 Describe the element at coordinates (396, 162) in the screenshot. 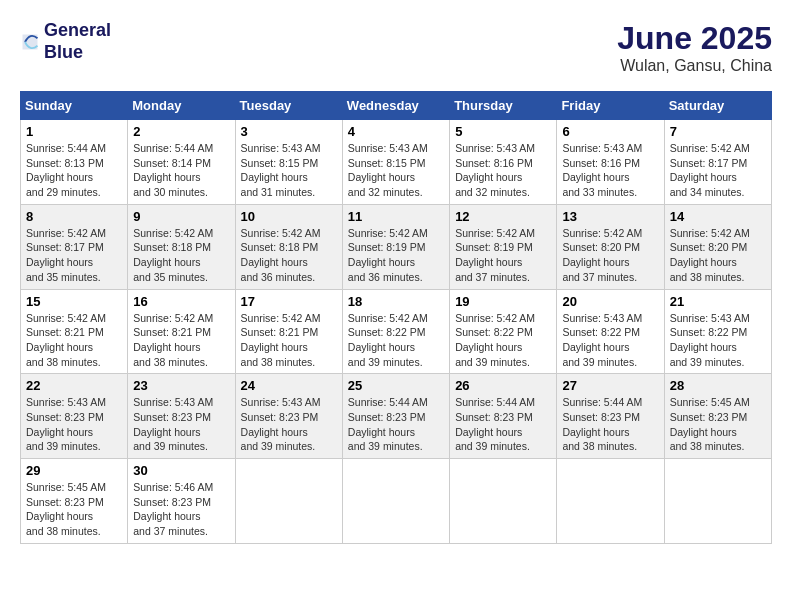

I see `calendar-day-cell: 4Sunrise: 5:43 AMSunset: 8:15 PMDaylight…` at that location.